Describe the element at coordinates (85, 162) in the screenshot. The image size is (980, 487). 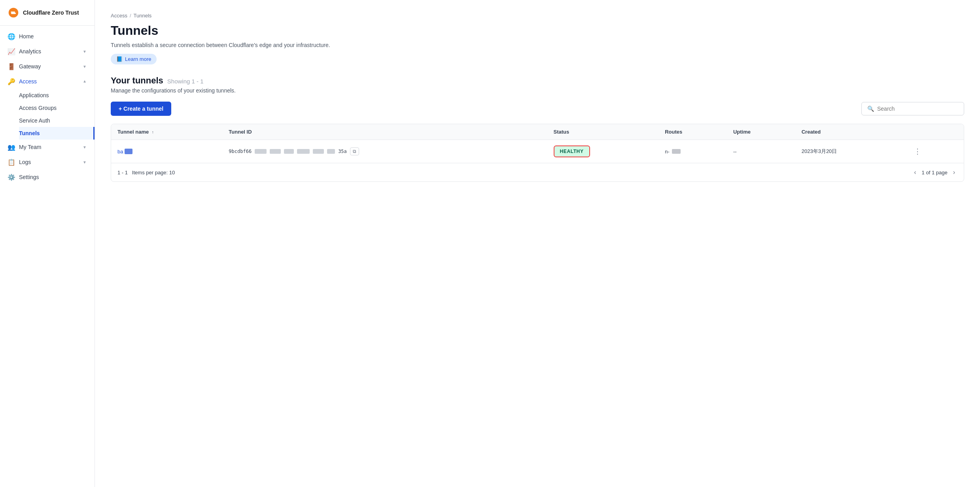
I see `logs-chevron-icon: ▼` at that location.